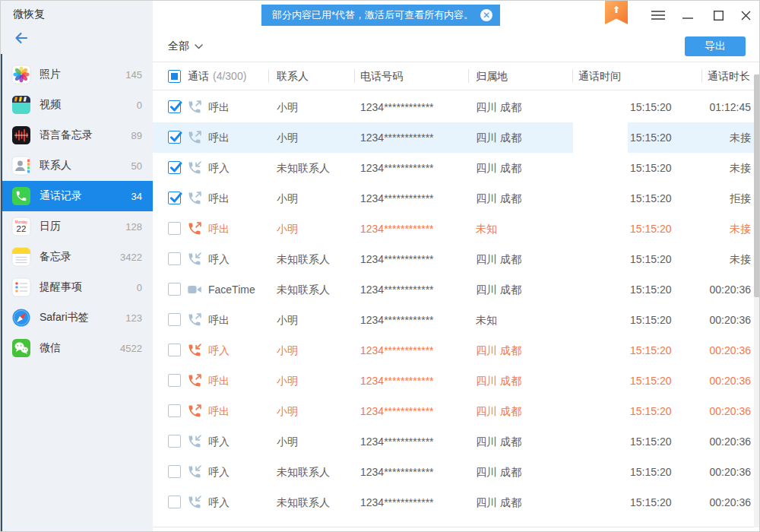 Image resolution: width=760 pixels, height=532 pixels. What do you see at coordinates (77, 226) in the screenshot?
I see `sidebar-item-6: Monday22 日历 128` at bounding box center [77, 226].